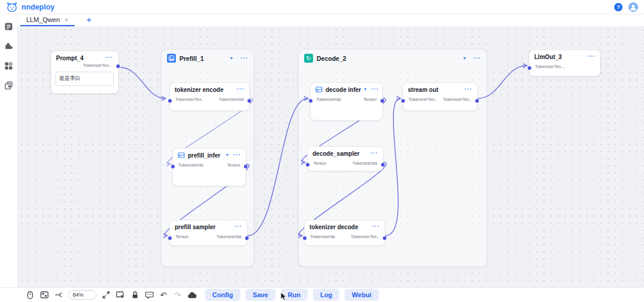 This screenshot has width=644, height=302. I want to click on sidebar-item-nodes, so click(9, 26).